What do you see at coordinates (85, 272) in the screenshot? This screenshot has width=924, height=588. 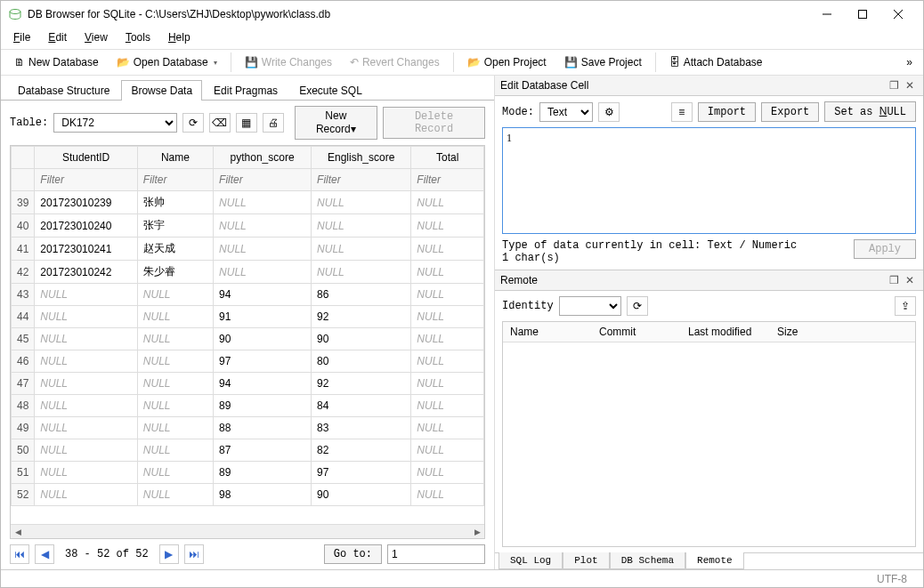 I see `table-cell: 201723010242` at bounding box center [85, 272].